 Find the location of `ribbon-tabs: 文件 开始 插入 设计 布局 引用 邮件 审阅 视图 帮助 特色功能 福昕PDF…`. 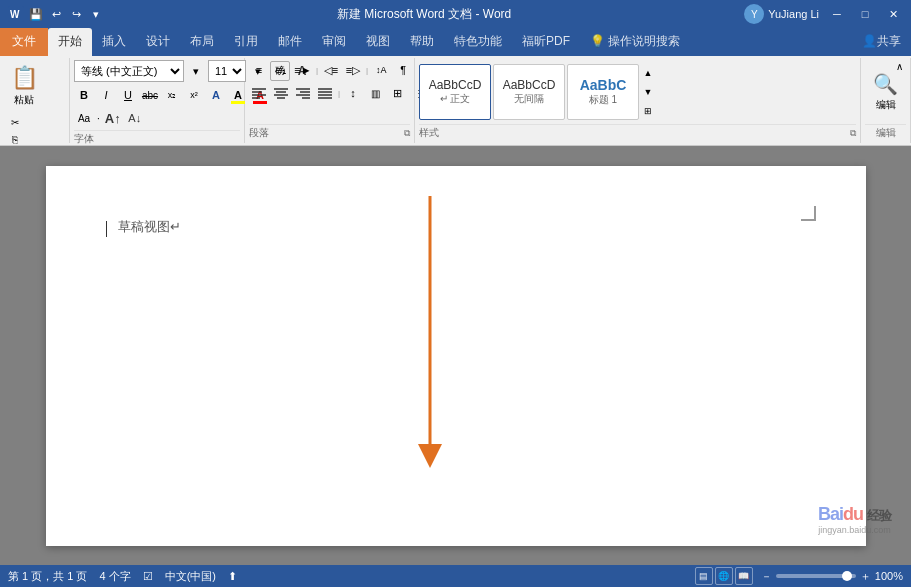

ribbon-tabs: 文件 开始 插入 设计 布局 引用 邮件 审阅 视图 帮助 特色功能 福昕PDF… is located at coordinates (456, 42).